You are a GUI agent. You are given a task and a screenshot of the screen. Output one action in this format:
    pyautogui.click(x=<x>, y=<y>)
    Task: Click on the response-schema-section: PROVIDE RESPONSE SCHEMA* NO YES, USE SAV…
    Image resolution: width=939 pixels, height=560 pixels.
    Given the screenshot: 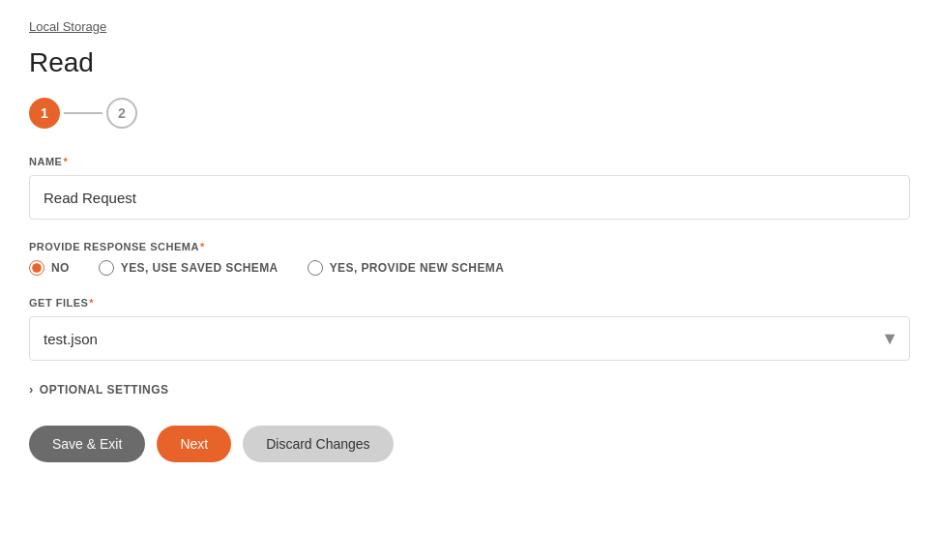 What is the action you would take?
    pyautogui.click(x=470, y=258)
    